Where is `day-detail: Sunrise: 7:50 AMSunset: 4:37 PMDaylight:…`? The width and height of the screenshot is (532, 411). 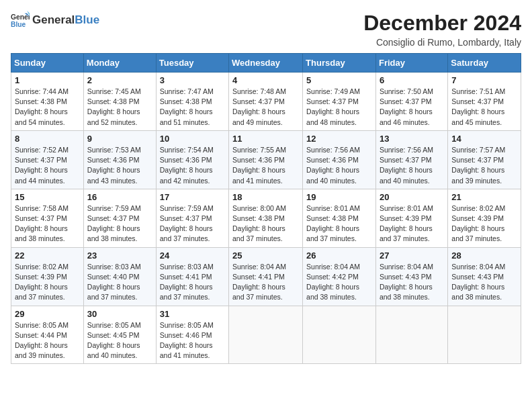
day-detail: Sunrise: 7:50 AMSunset: 4:37 PMDaylight:… is located at coordinates (406, 107).